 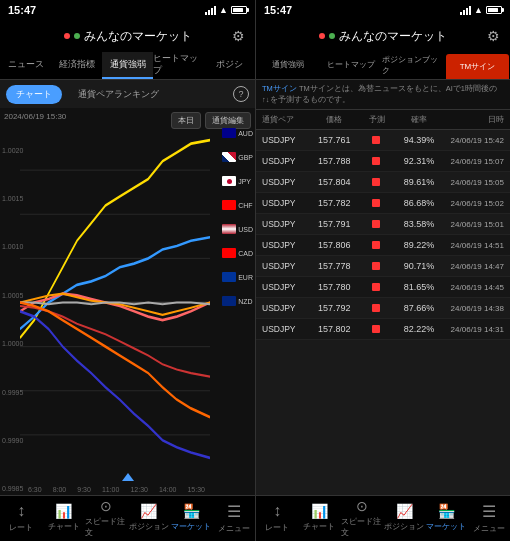 What do you see at coordinates (241, 94) in the screenshot?
I see `help-icon: ?` at bounding box center [241, 94].